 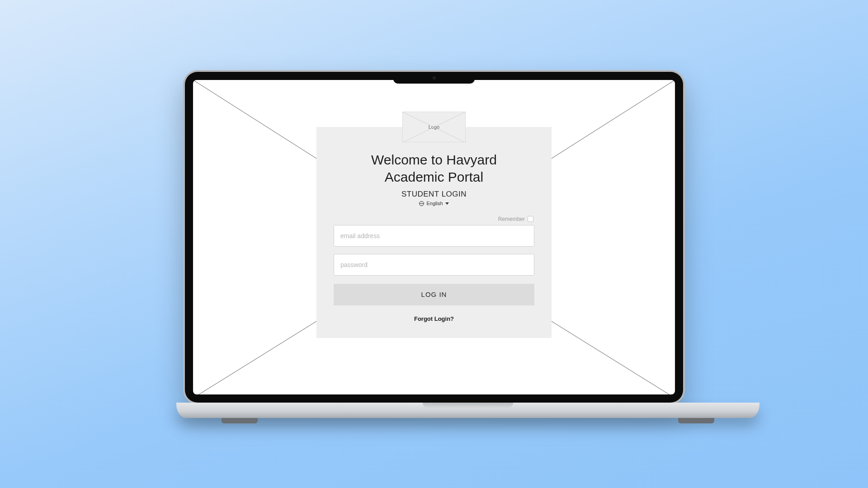 I want to click on login-card: Welcome to Havyard Academic Portal STUDE…, so click(x=434, y=232).